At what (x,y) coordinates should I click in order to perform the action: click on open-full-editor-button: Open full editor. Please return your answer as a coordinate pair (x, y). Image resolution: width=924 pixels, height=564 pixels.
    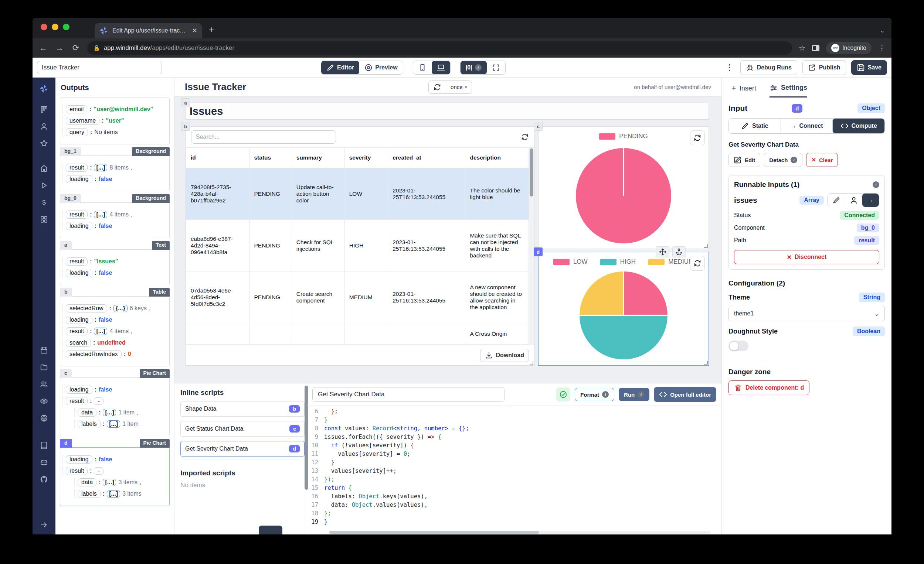
    Looking at the image, I should click on (685, 394).